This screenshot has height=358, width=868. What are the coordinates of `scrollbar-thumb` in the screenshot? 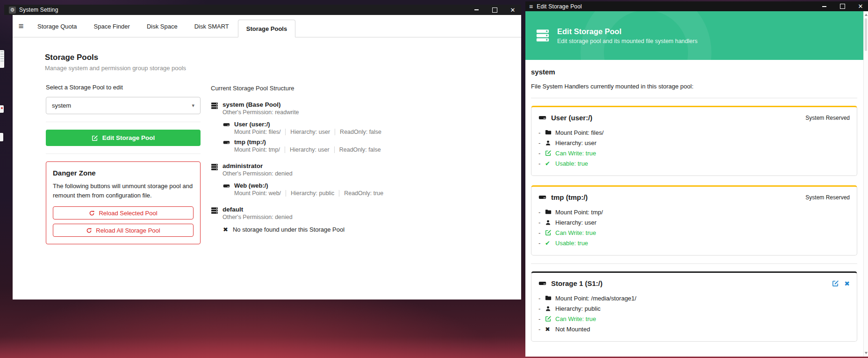 It's located at (866, 35).